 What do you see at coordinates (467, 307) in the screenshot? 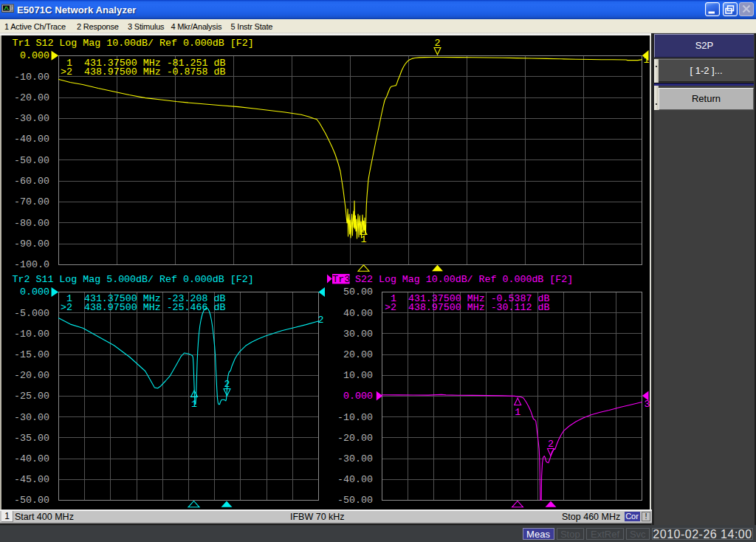
I see `svg-text: >2 438.97500 MHz -30.112 dB` at bounding box center [467, 307].